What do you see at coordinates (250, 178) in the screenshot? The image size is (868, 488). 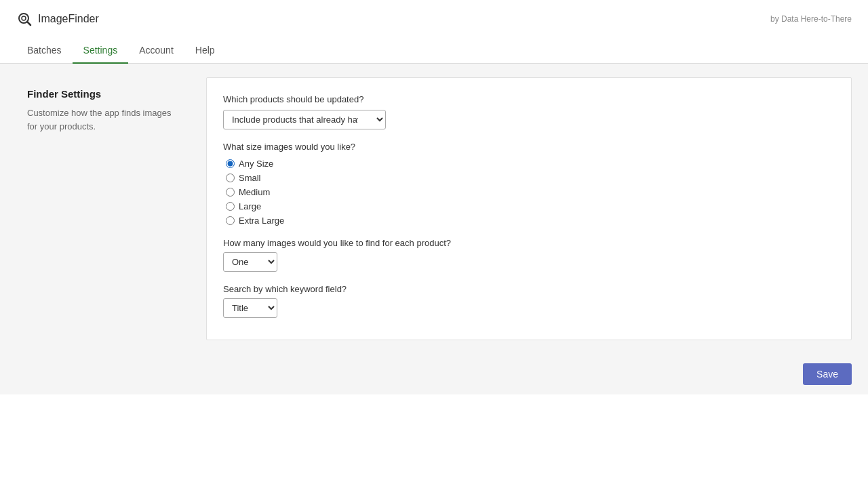 I see `radio-label-small: Small` at bounding box center [250, 178].